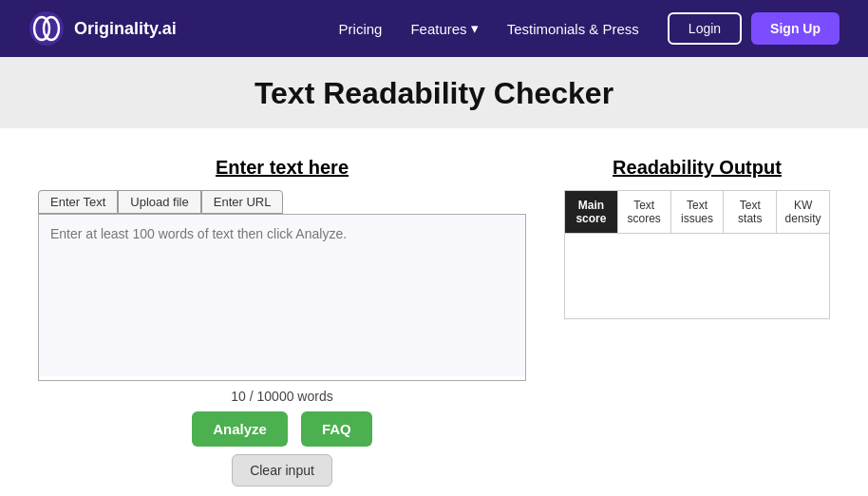 The height and width of the screenshot is (496, 868). Describe the element at coordinates (243, 201) in the screenshot. I see `tab-enter-url: Enter URL` at that location.